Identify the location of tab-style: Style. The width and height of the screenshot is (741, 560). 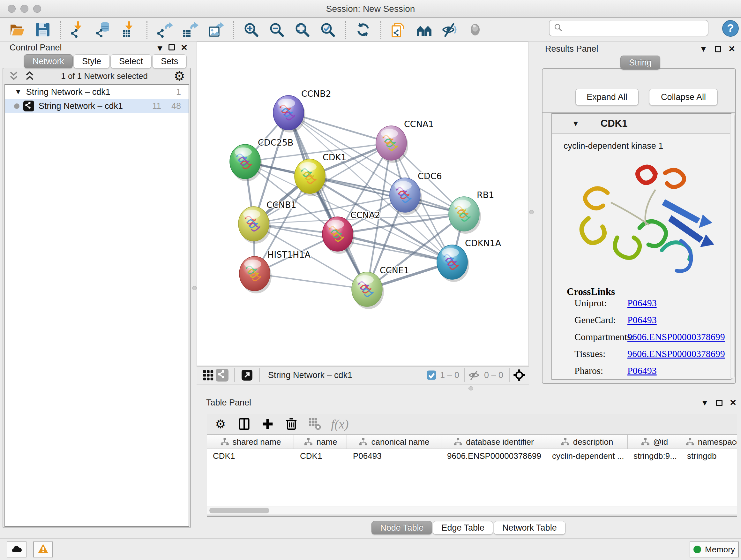
(92, 61).